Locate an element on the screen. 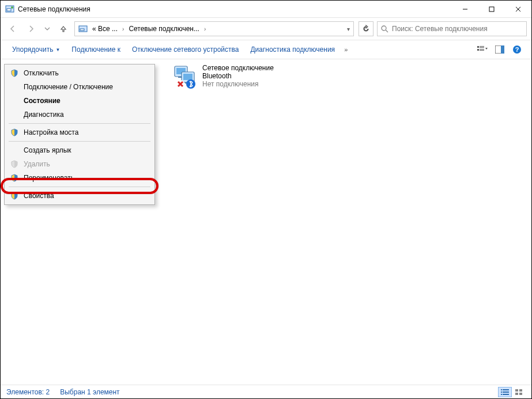  ctx-disable: Отключить is located at coordinates (80, 73).